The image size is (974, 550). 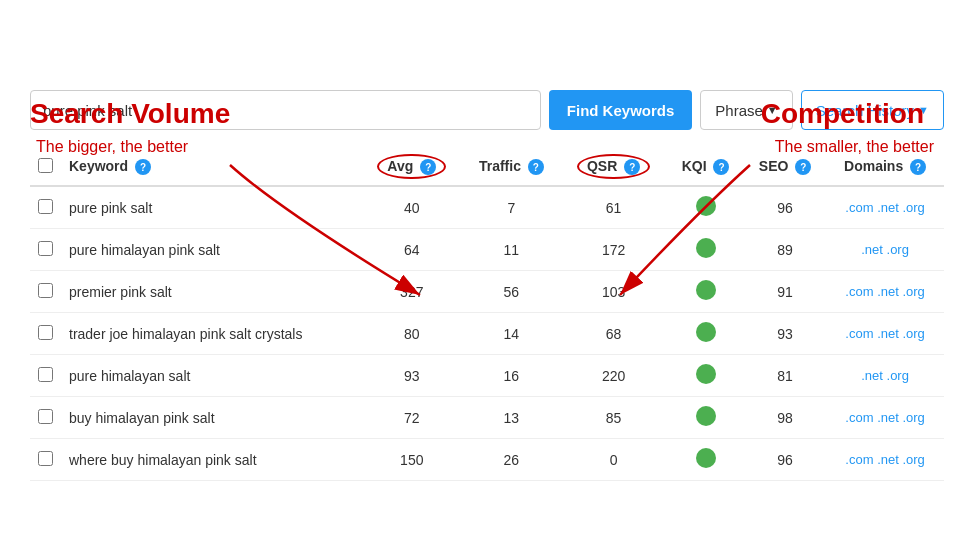 What do you see at coordinates (428, 167) in the screenshot?
I see `avg-help-icon: ?` at bounding box center [428, 167].